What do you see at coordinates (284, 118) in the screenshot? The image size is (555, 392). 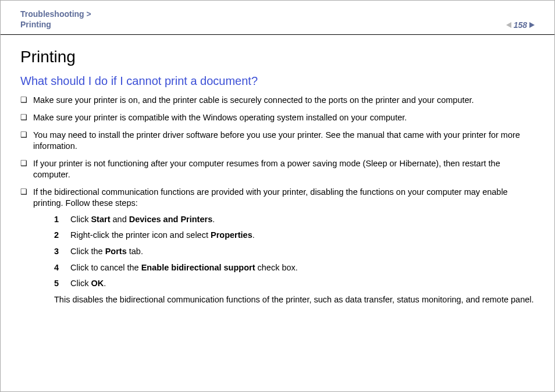 I see `bullet-text: Make sure your printer is compatible wit…` at bounding box center [284, 118].